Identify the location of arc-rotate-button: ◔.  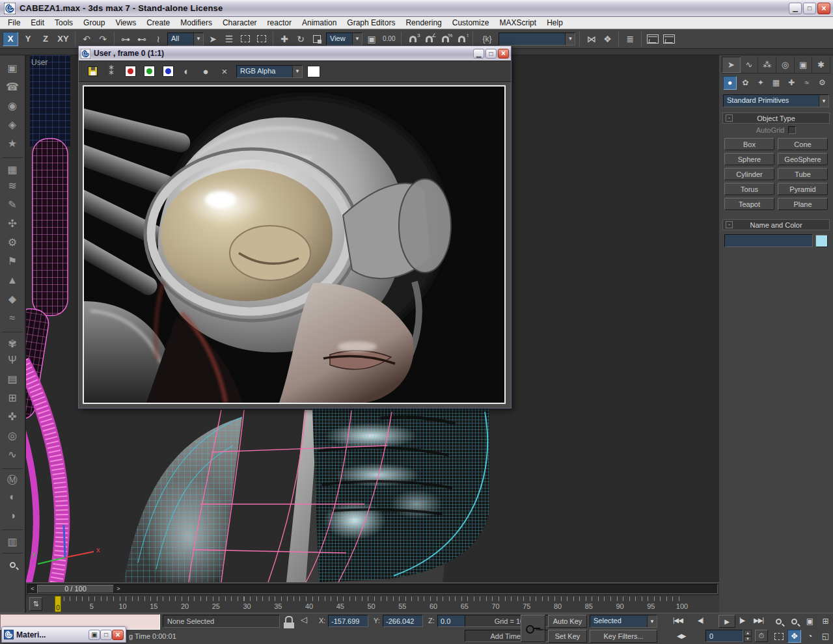
(810, 636).